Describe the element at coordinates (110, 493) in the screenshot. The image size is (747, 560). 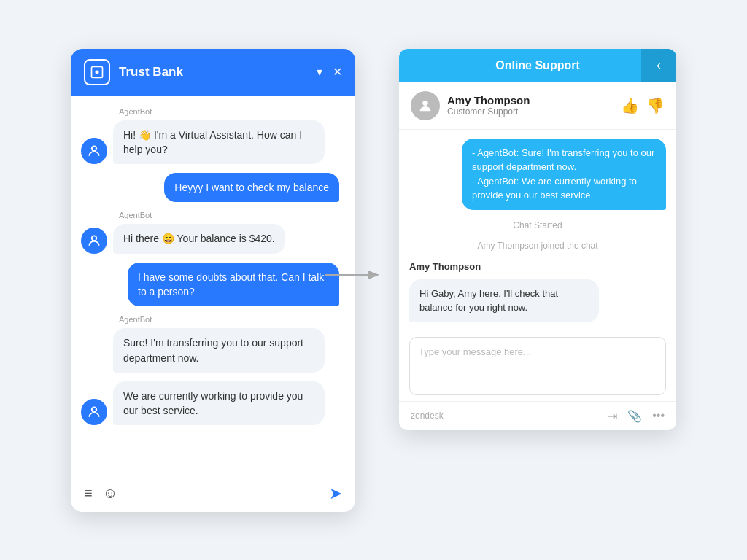
I see `emoji-icon: ☺` at that location.